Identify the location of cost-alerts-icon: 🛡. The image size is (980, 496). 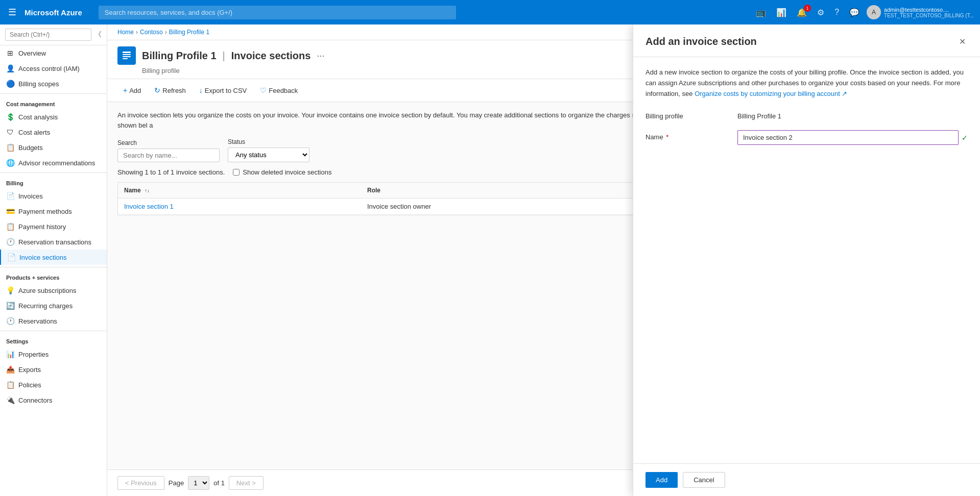
(10, 132).